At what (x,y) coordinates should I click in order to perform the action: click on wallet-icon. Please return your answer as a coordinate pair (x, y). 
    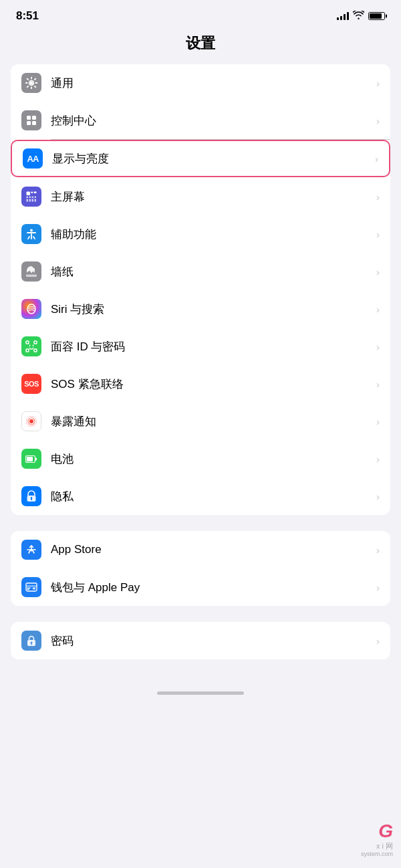
    Looking at the image, I should click on (31, 587).